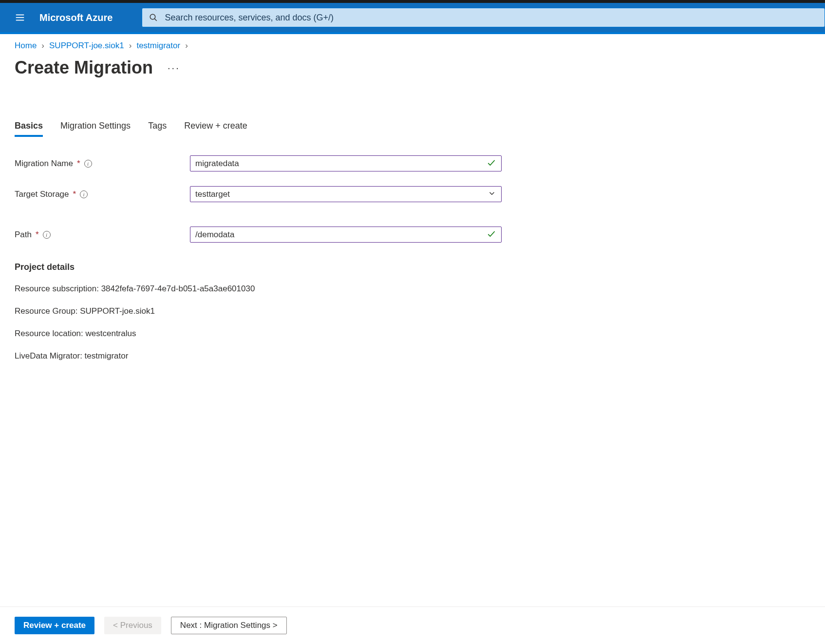  What do you see at coordinates (102, 194) in the screenshot?
I see `target-storage-label: Target Storage * i` at bounding box center [102, 194].